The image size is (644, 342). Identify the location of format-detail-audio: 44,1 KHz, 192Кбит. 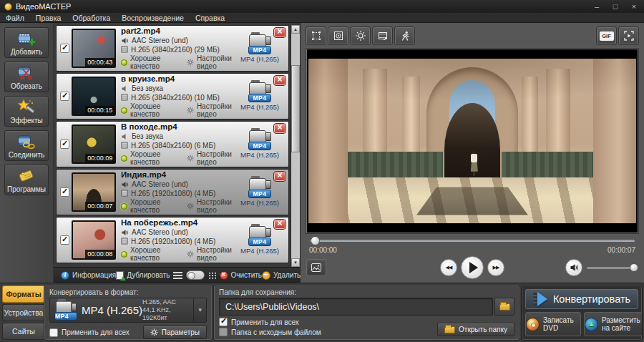
(166, 314).